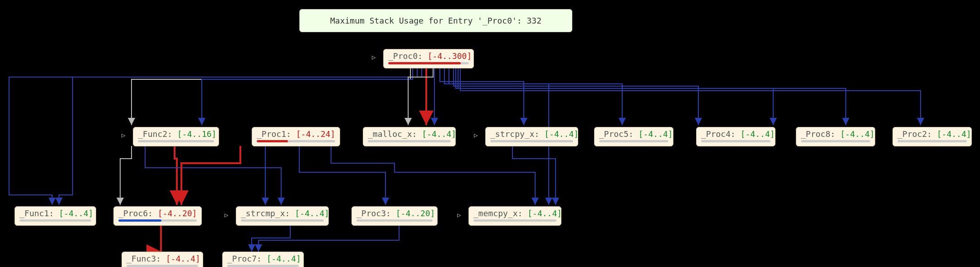  What do you see at coordinates (271, 134) in the screenshot?
I see `node-label: _Proc1` at bounding box center [271, 134].